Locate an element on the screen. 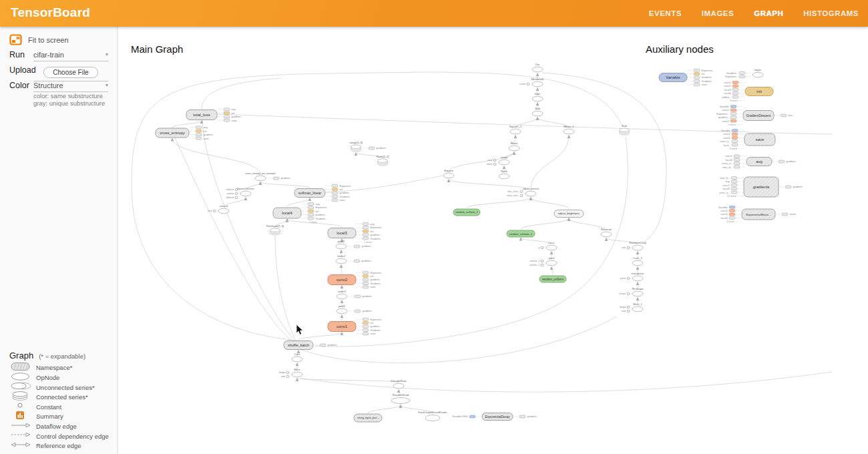 The image size is (868, 454). graph-node-pool1: pool1gradient.. is located at coordinates (355, 309).